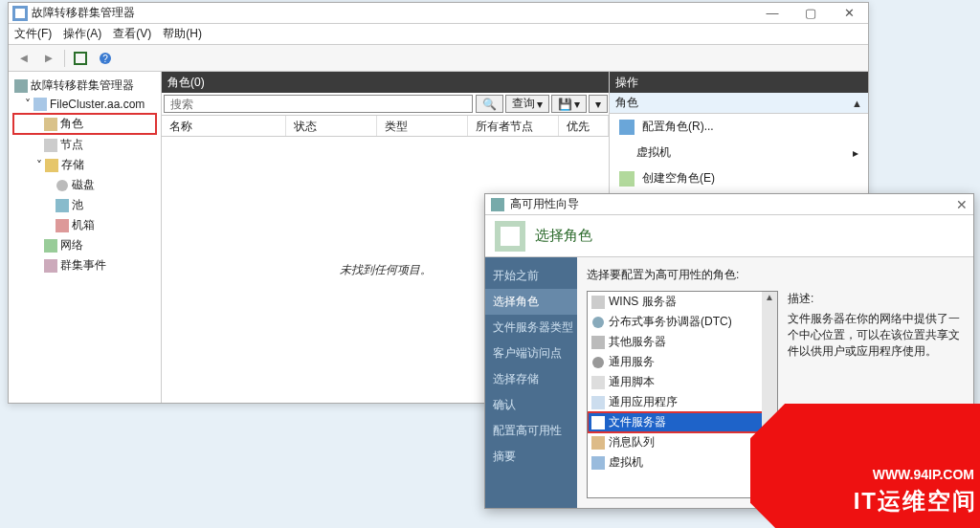 Image resolution: width=980 pixels, height=528 pixels. Describe the element at coordinates (632, 383) in the screenshot. I see `role-item-label: 通用脚本` at that location.